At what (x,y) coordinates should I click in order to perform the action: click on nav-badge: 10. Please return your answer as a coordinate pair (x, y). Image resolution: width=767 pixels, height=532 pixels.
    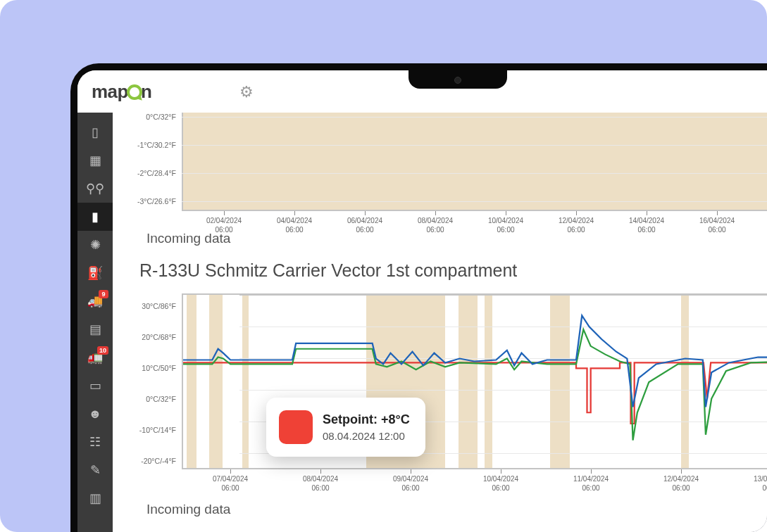
    Looking at the image, I should click on (103, 350).